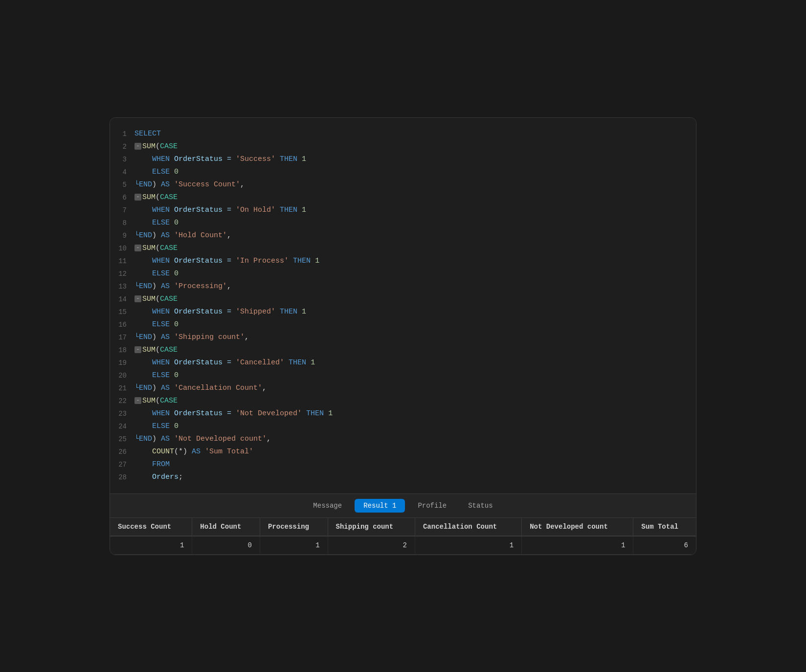 This screenshot has height=672, width=806. Describe the element at coordinates (218, 388) in the screenshot. I see `token: 'Cancellation Count'` at that location.